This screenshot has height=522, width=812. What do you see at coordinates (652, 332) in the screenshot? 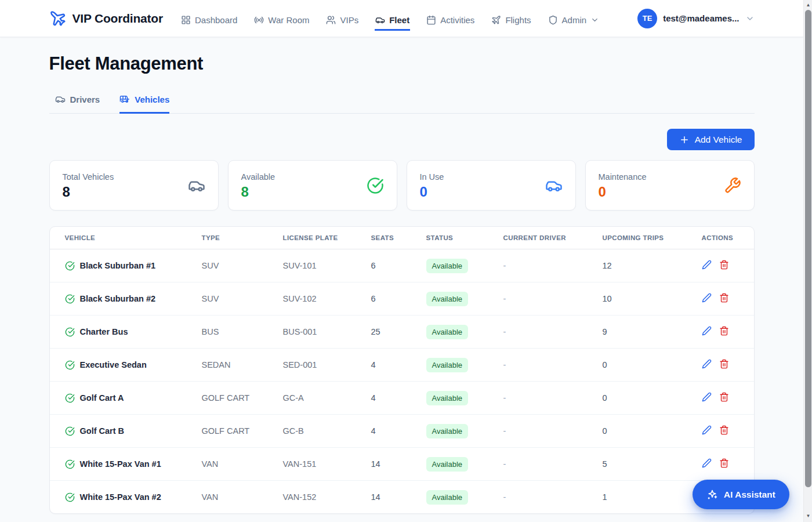
I see `upcoming-trips-cell: 9` at bounding box center [652, 332].